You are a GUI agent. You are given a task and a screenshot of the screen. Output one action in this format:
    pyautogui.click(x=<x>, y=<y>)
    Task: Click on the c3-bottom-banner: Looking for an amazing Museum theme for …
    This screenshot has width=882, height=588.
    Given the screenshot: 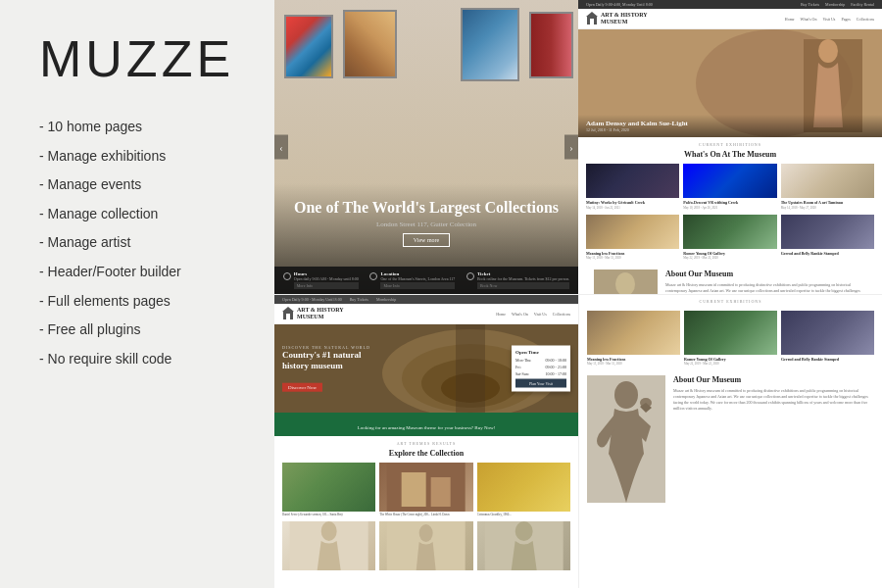 What is the action you would take?
    pyautogui.click(x=426, y=424)
    